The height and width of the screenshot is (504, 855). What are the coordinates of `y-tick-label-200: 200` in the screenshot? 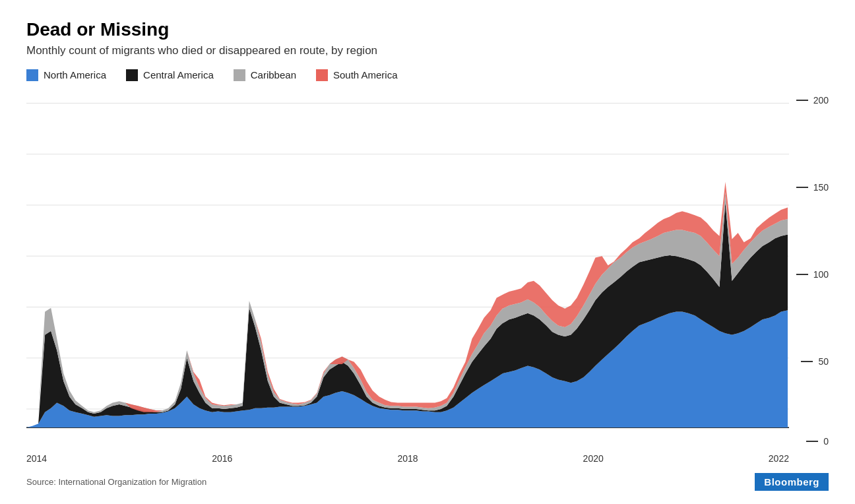 It's located at (821, 100).